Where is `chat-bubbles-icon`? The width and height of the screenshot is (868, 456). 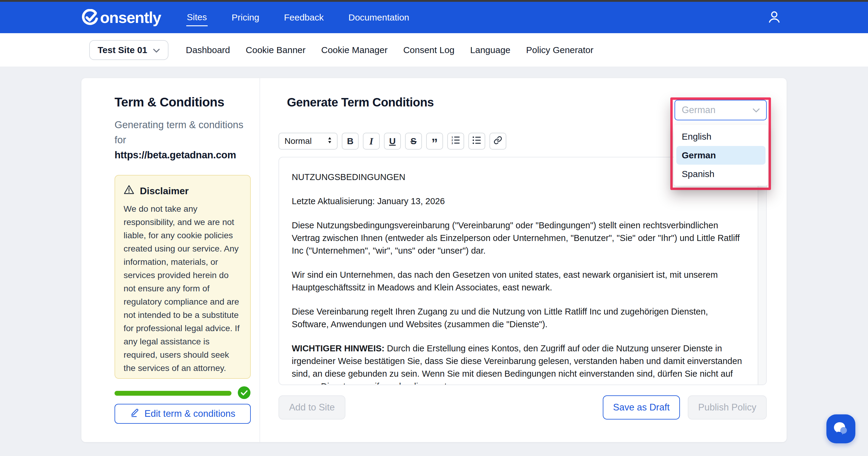
chat-bubbles-icon is located at coordinates (841, 429).